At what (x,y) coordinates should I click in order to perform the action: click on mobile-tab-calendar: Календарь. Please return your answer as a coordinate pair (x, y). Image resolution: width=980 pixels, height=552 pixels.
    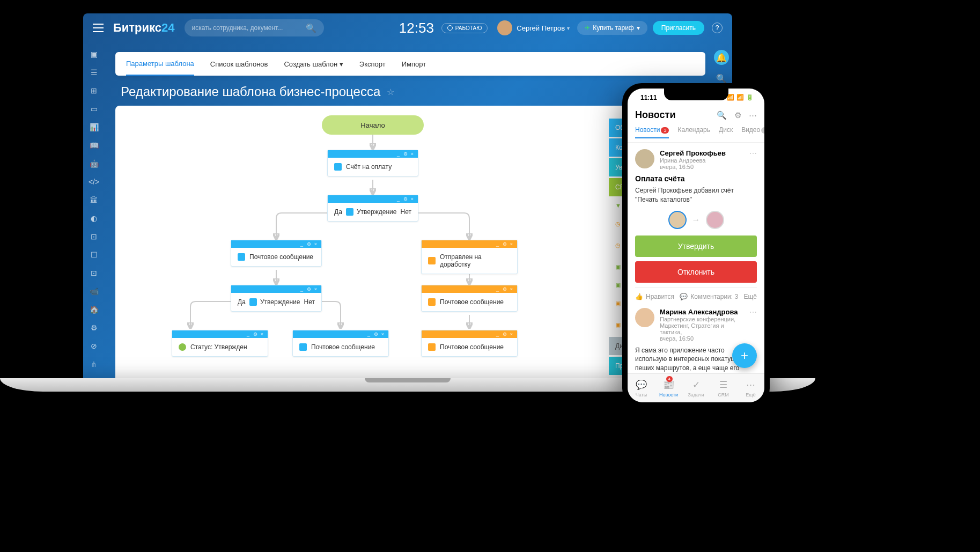
    Looking at the image, I should click on (694, 132).